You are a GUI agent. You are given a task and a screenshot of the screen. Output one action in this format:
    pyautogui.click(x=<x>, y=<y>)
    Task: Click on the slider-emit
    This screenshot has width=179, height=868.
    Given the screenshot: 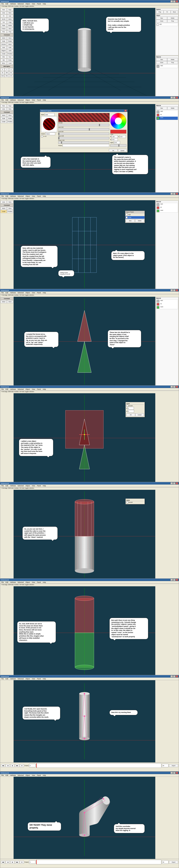 What is the action you would take?
    pyautogui.click(x=84, y=134)
    